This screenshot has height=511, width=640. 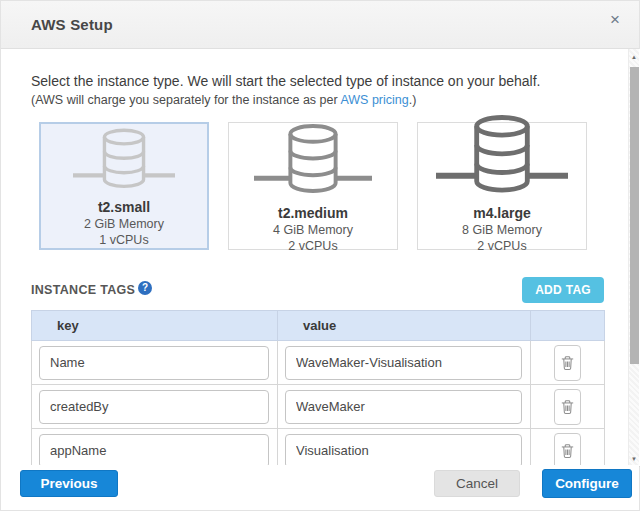 What do you see at coordinates (634, 258) in the screenshot?
I see `scrollbar: ▲ ▼` at bounding box center [634, 258].